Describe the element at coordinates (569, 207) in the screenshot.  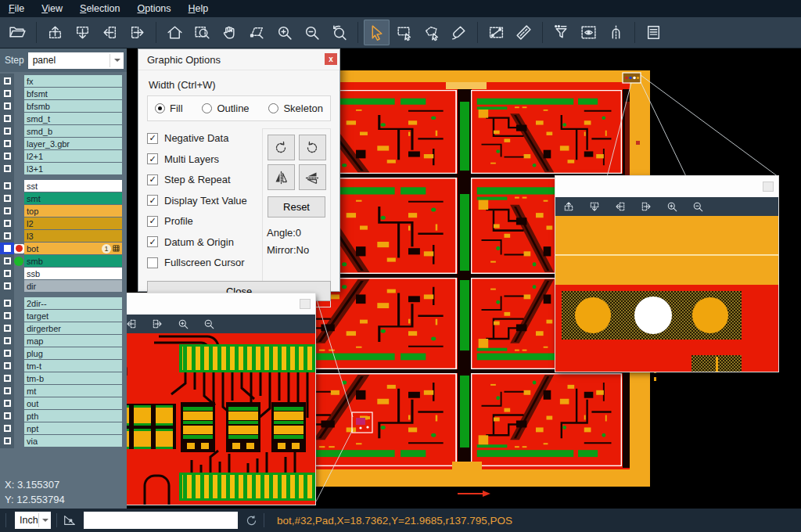
I see `magnifier-pan-up-button` at that location.